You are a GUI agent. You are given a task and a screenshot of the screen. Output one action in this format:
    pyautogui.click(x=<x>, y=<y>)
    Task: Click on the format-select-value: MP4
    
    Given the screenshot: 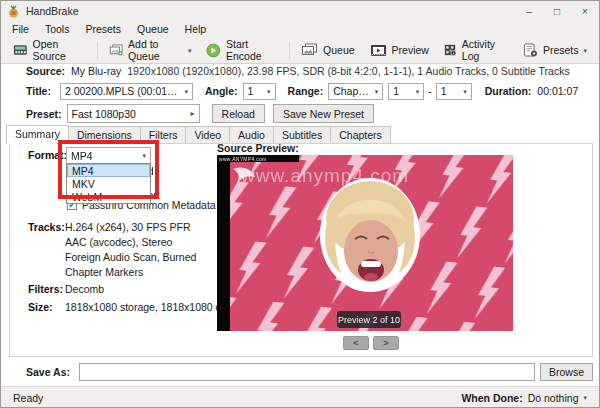 What is the action you would take?
    pyautogui.click(x=82, y=156)
    